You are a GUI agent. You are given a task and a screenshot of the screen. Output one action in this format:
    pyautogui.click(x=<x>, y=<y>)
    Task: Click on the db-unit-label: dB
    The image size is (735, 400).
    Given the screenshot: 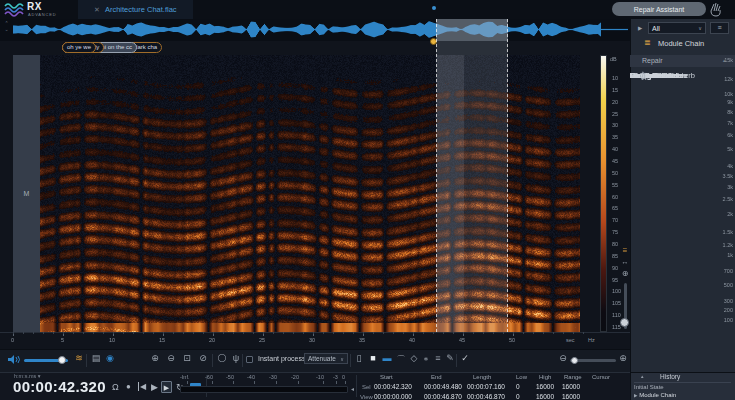 What is the action you would take?
    pyautogui.click(x=614, y=59)
    